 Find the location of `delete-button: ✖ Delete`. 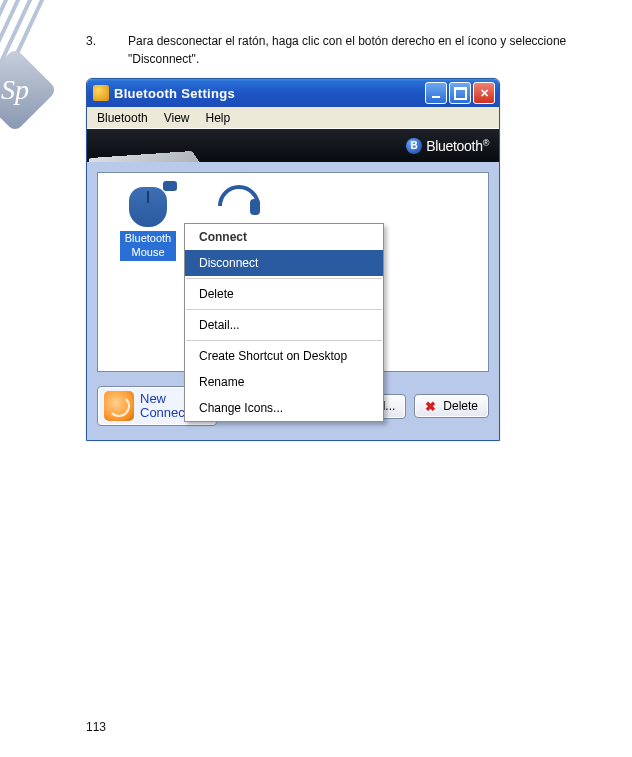

delete-button: ✖ Delete is located at coordinates (452, 406).